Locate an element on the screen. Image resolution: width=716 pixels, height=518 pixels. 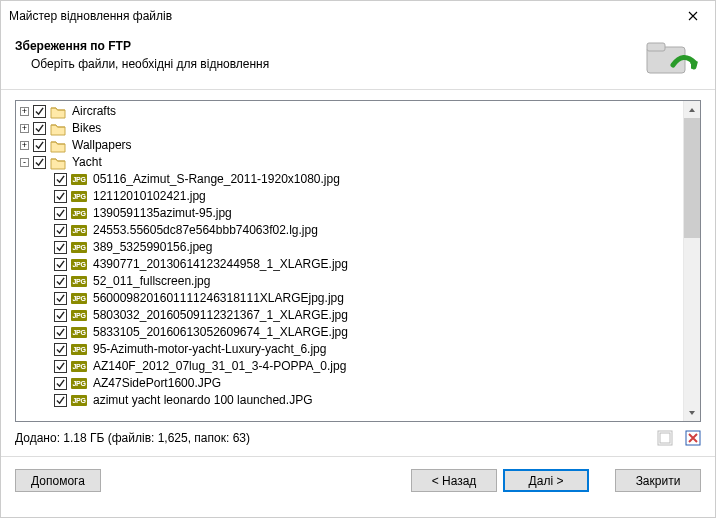
file-label: 389_5325990156.jpeg is located at coordinates (152, 248).